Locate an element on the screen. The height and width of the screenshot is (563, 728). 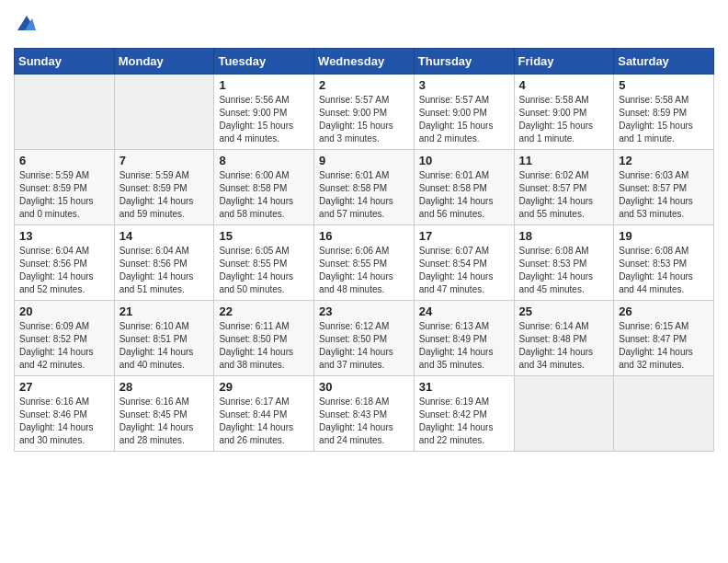
day-number: 3 is located at coordinates (464, 85).